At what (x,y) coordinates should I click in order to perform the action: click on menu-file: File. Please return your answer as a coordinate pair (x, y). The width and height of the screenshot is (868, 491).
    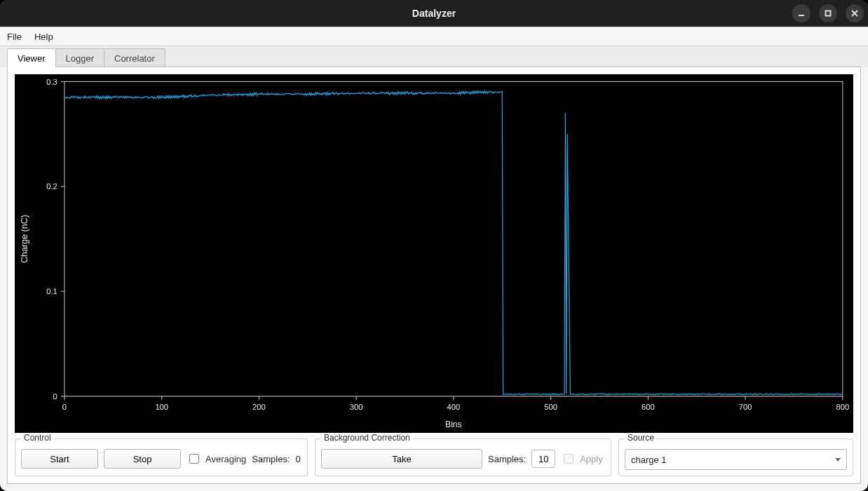
    Looking at the image, I should click on (14, 36).